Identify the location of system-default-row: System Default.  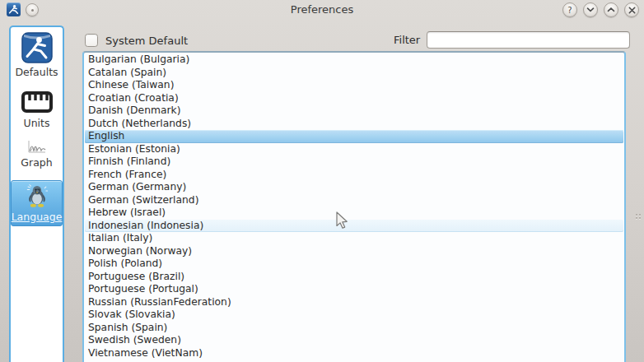
(137, 40).